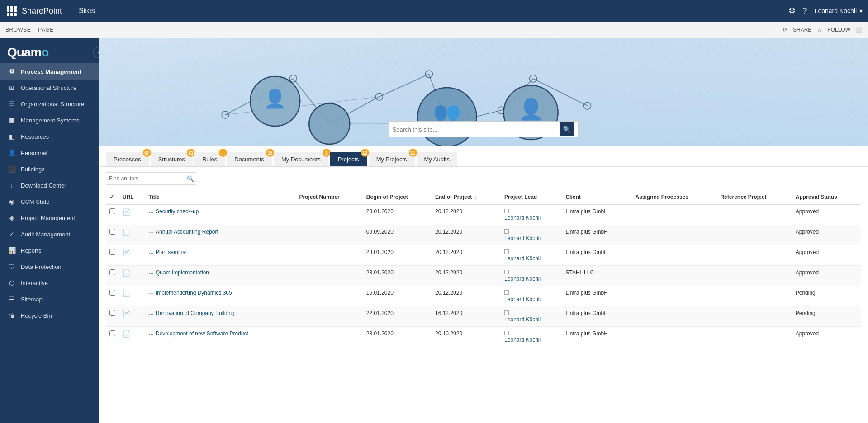 This screenshot has height=423, width=868. What do you see at coordinates (182, 273) in the screenshot?
I see `project-link-3: Quam Implementation` at bounding box center [182, 273].